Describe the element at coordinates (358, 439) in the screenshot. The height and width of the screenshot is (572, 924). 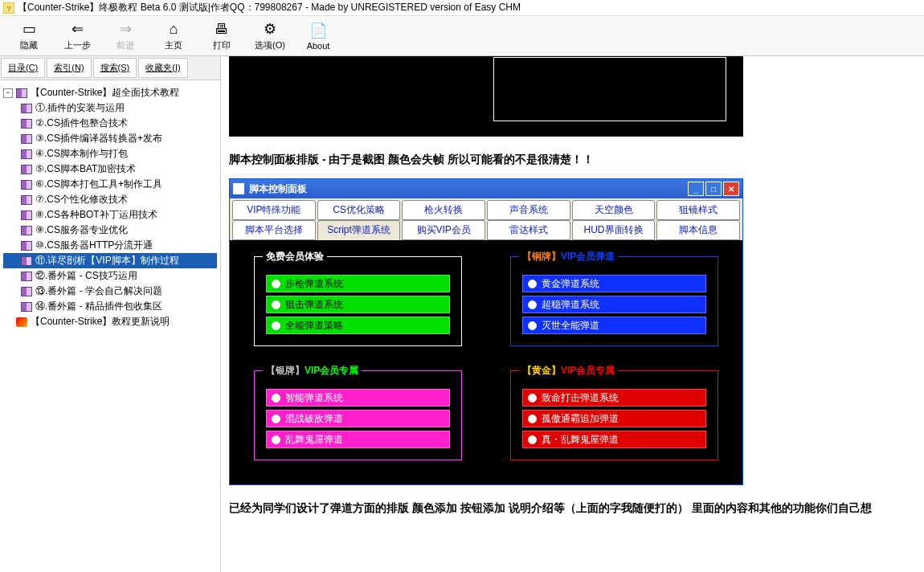
I see `radio-option: 乱舞鬼屋弹道` at that location.